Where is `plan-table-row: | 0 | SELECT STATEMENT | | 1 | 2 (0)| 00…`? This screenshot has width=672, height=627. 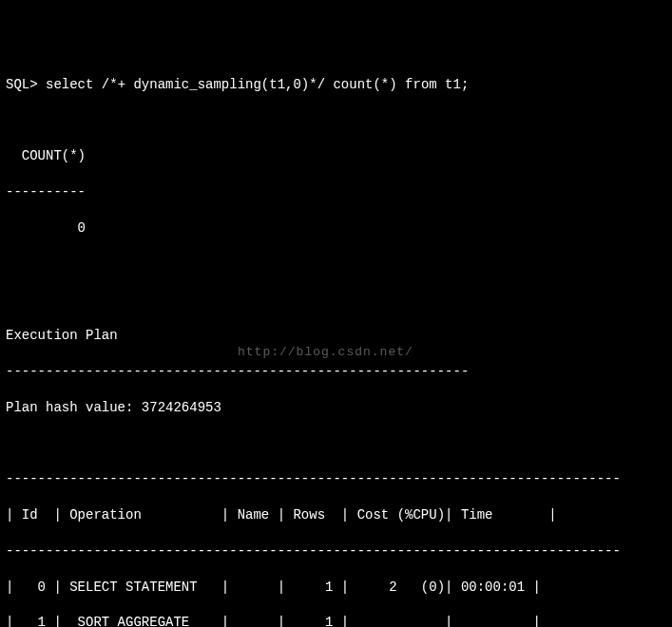
plan-table-row: | 0 | SELECT STATEMENT | | 1 | 2 (0)| 00… is located at coordinates (336, 587).